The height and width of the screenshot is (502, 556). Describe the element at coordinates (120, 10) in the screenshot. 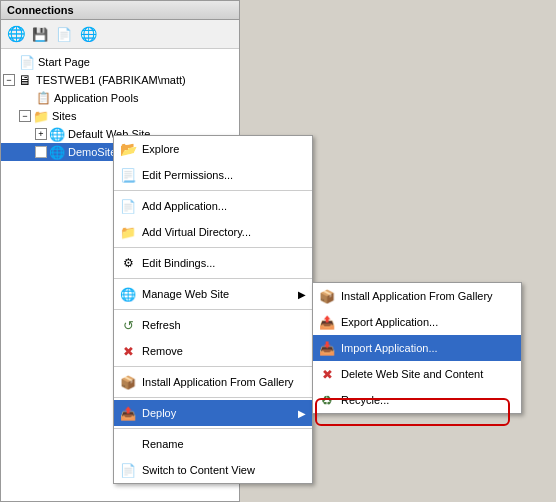

I see `panel-header: Connections` at that location.